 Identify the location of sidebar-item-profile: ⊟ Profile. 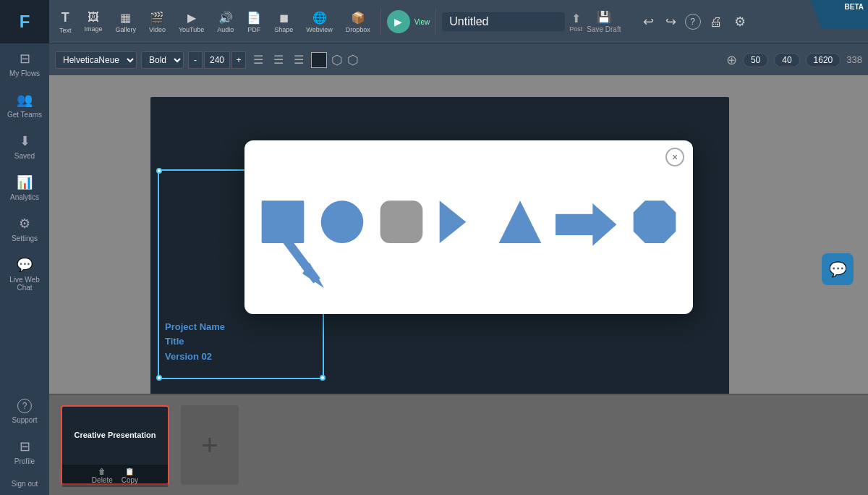
(25, 452).